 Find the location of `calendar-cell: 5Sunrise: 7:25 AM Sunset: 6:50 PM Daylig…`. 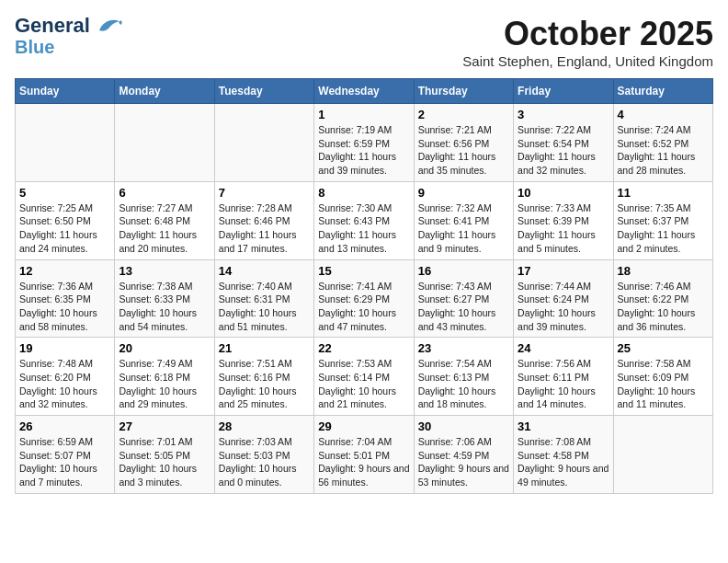

calendar-cell: 5Sunrise: 7:25 AM Sunset: 6:50 PM Daylig… is located at coordinates (65, 221).